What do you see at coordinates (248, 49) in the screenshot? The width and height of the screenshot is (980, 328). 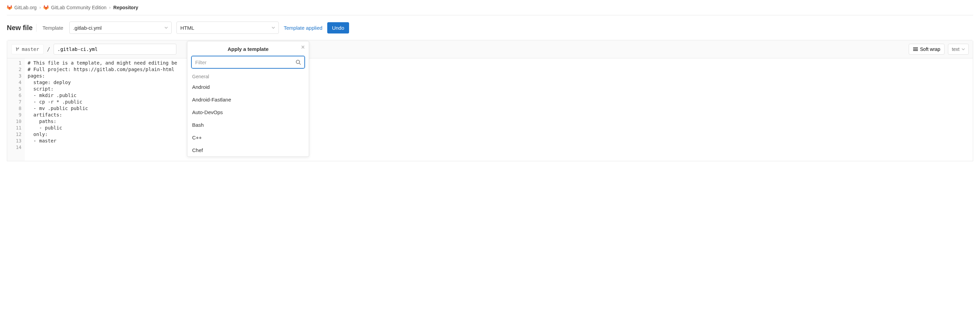 I see `popover-header: Apply a template ×` at bounding box center [248, 49].